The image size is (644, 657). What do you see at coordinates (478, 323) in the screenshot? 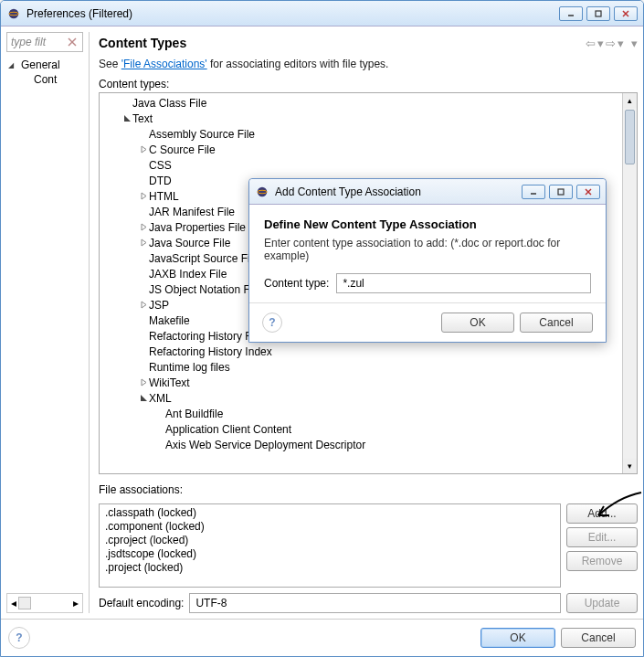
I see `modal-ok-button: OK` at bounding box center [478, 323].